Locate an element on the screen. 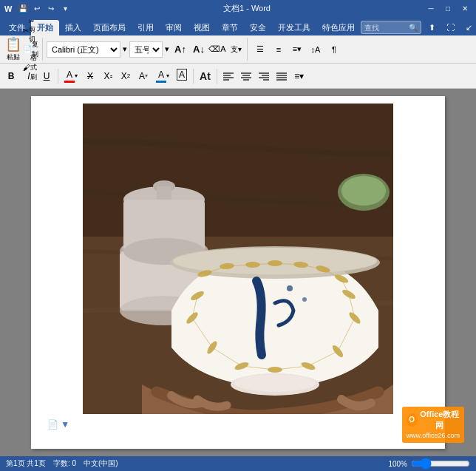 This screenshot has width=476, height=471. highlight-bar is located at coordinates (161, 81).